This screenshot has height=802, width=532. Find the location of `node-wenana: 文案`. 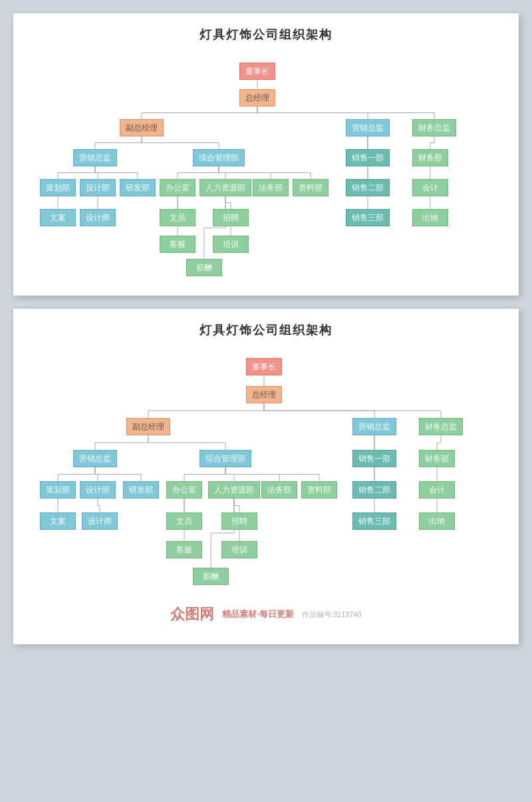

node-wenana: 文案 is located at coordinates (58, 218).